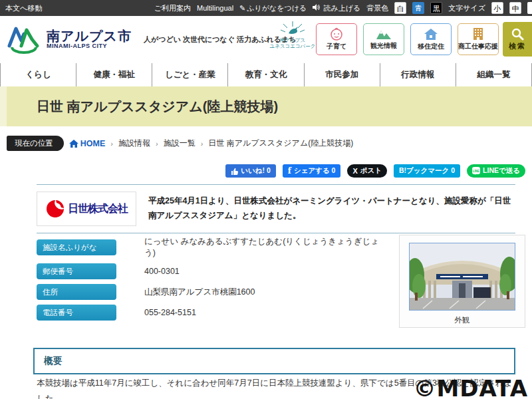 The width and height of the screenshot is (532, 399). Describe the element at coordinates (463, 321) in the screenshot. I see `photo-caption: 外観` at that location.